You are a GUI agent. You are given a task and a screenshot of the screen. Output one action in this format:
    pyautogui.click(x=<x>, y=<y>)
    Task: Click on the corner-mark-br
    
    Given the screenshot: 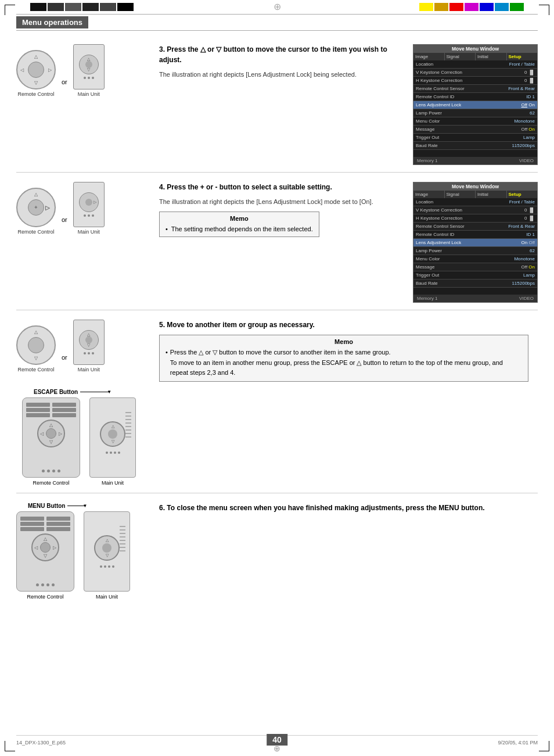 What is the action you would take?
    pyautogui.click(x=544, y=746)
    